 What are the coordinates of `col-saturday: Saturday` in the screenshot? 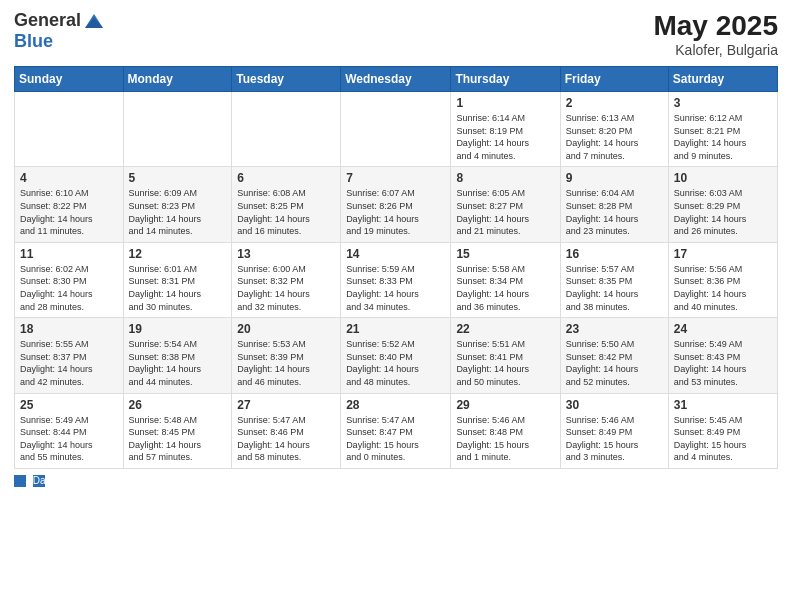 It's located at (722, 80).